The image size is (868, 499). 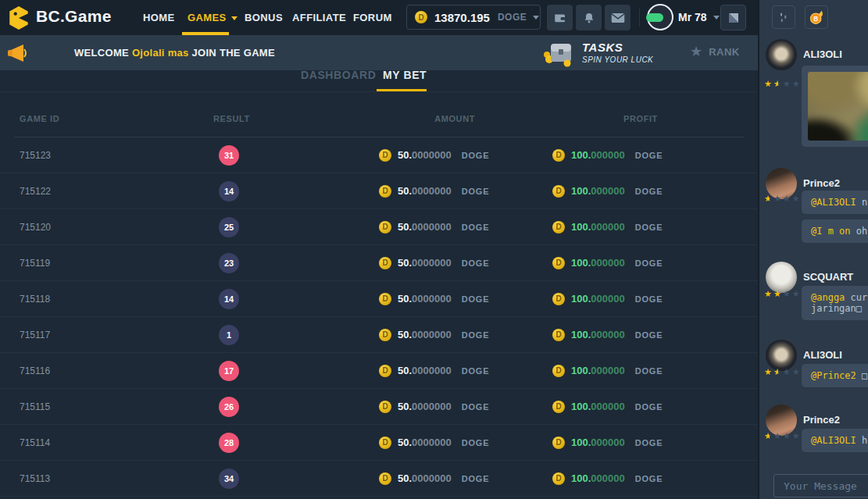 What do you see at coordinates (229, 227) in the screenshot?
I see `result-badge: 25` at bounding box center [229, 227].